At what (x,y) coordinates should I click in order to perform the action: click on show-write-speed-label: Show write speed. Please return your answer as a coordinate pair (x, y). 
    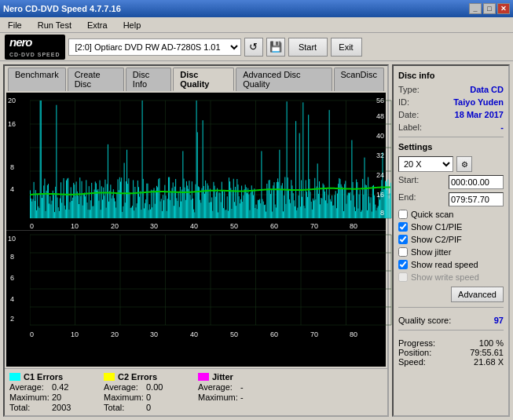
    Looking at the image, I should click on (445, 277).